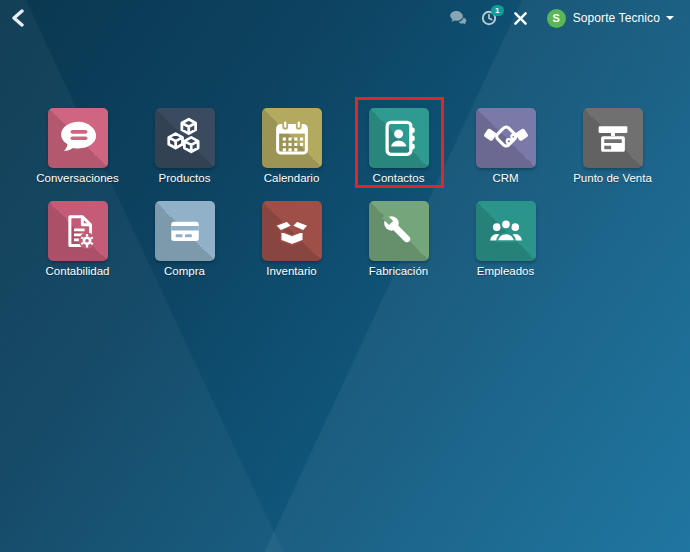 This screenshot has width=690, height=552. What do you see at coordinates (610, 18) in the screenshot?
I see `user-menu-button: S Soporte Tecnico` at bounding box center [610, 18].